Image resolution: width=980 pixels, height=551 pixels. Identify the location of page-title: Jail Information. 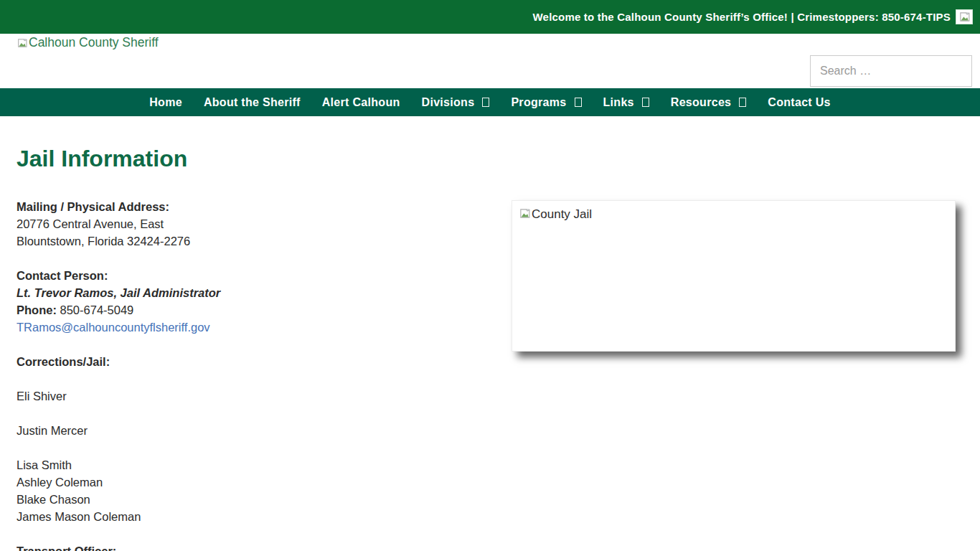
(498, 144).